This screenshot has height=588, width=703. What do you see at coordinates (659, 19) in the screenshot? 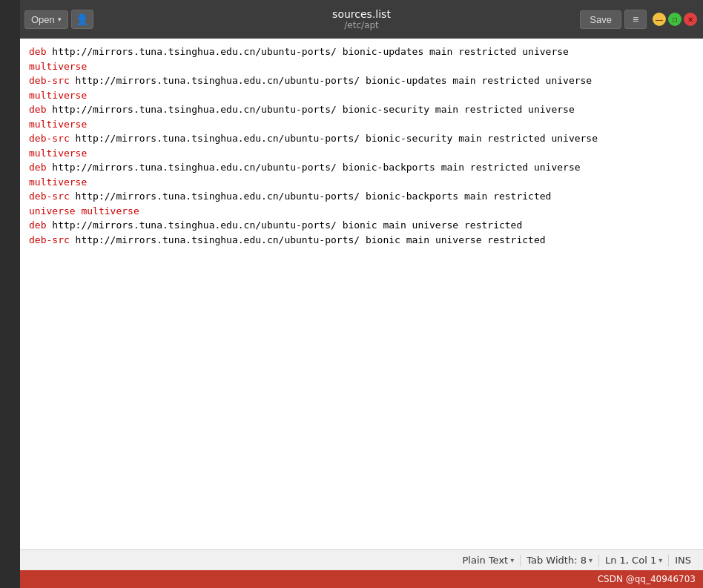
I see `minimize-icon: —` at bounding box center [659, 19].